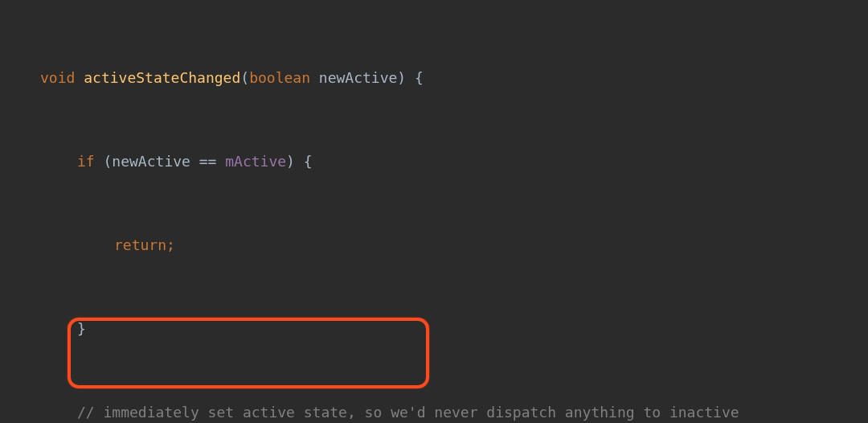 Image resolution: width=868 pixels, height=423 pixels. I want to click on comment: // immediately set active state, so we'd…, so click(408, 412).